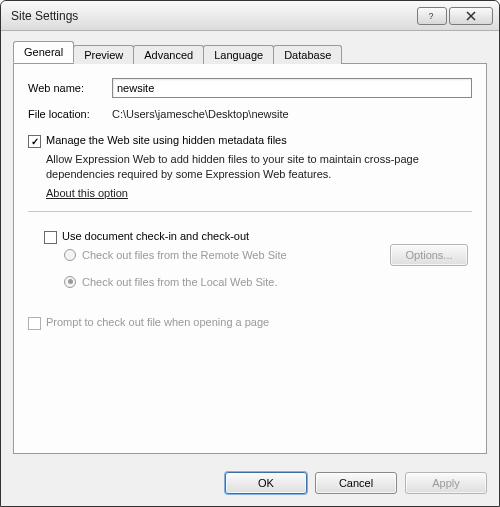  What do you see at coordinates (356, 483) in the screenshot?
I see `cancel-button: Cancel` at bounding box center [356, 483].